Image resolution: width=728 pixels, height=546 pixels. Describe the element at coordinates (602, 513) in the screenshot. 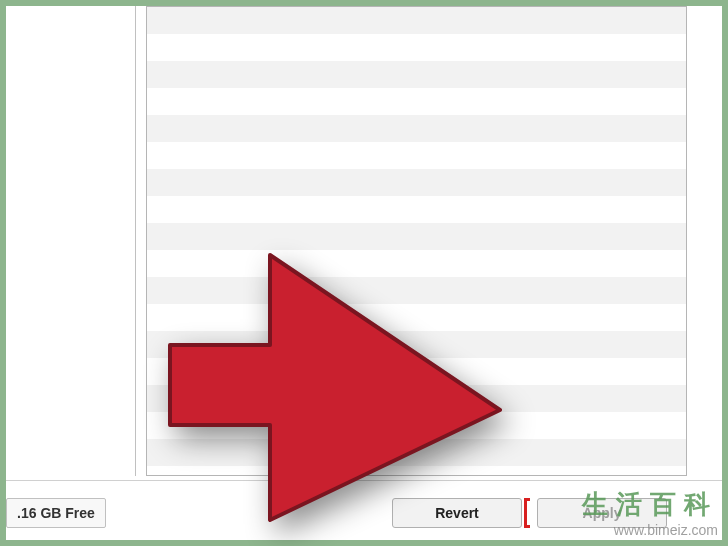

I see `apply-button: Apply` at that location.